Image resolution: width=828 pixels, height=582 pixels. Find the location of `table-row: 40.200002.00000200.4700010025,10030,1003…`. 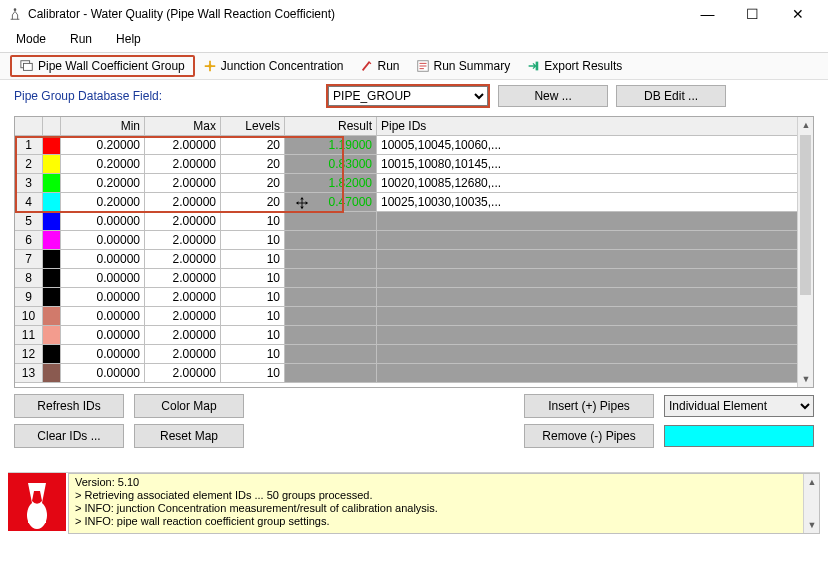

table-row: 40.200002.00000200.4700010025,10030,1003… is located at coordinates (414, 202).